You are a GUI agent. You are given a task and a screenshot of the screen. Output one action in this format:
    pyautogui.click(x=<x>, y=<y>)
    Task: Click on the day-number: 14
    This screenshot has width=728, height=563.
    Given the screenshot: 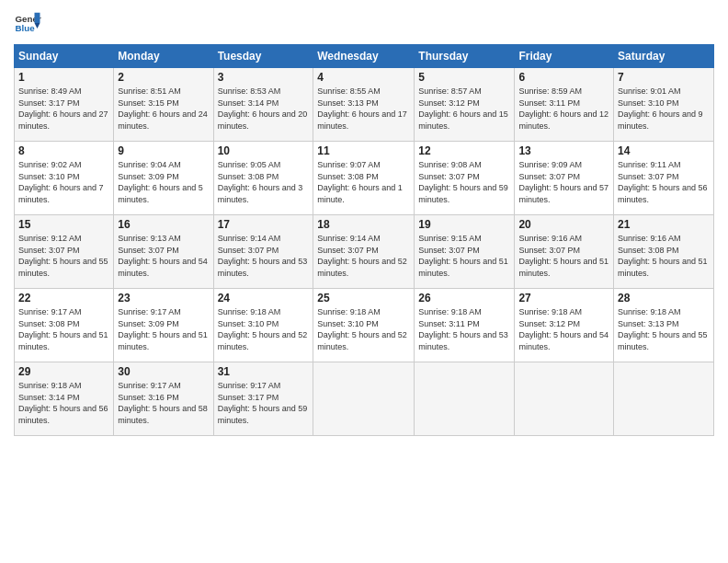 What is the action you would take?
    pyautogui.click(x=664, y=151)
    